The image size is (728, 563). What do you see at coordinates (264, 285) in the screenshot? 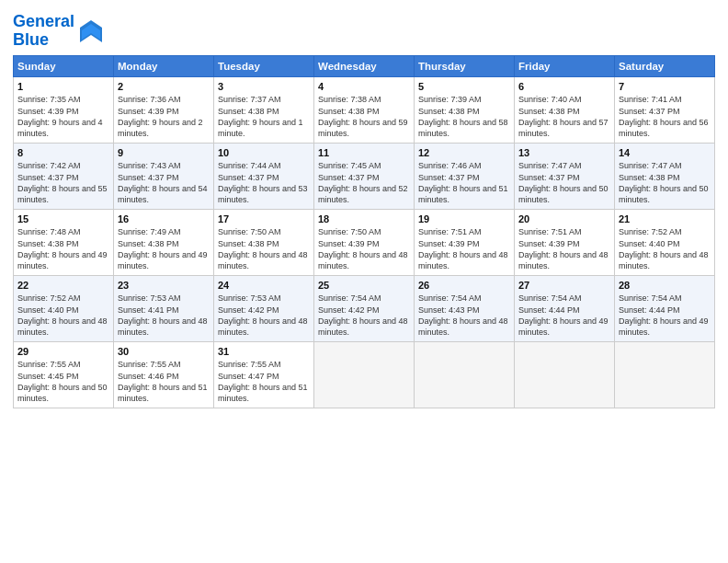
I see `day-number: 24` at bounding box center [264, 285].